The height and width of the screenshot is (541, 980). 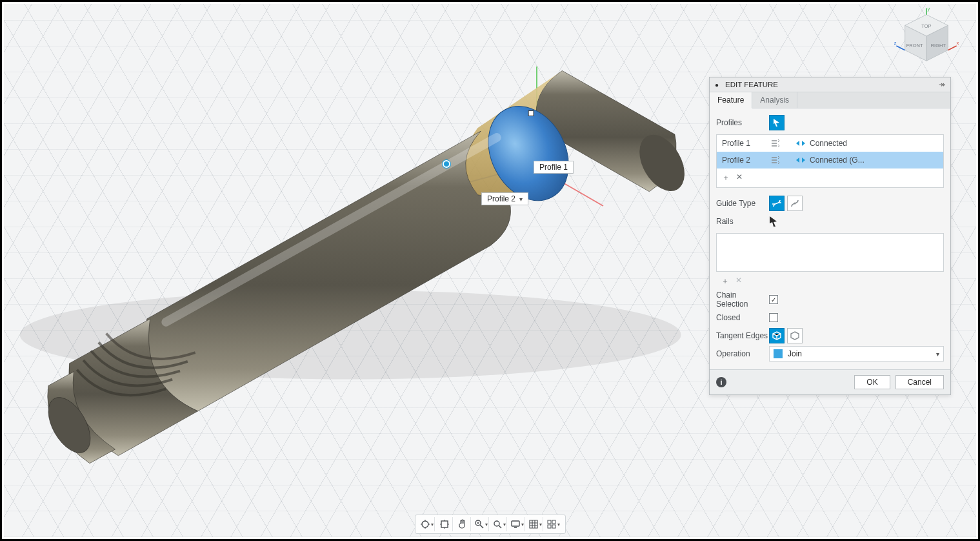 I want to click on info-icon: i, so click(x=721, y=382).